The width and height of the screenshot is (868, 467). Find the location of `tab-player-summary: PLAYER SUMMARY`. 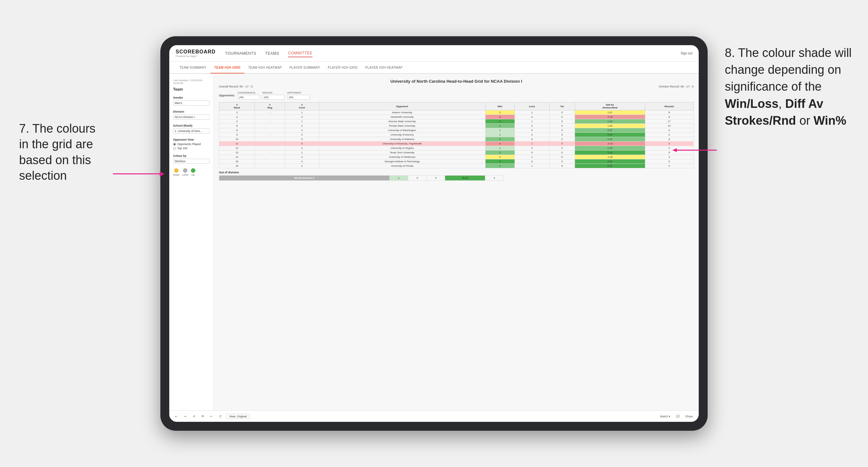

tab-player-summary: PLAYER SUMMARY is located at coordinates (305, 68).